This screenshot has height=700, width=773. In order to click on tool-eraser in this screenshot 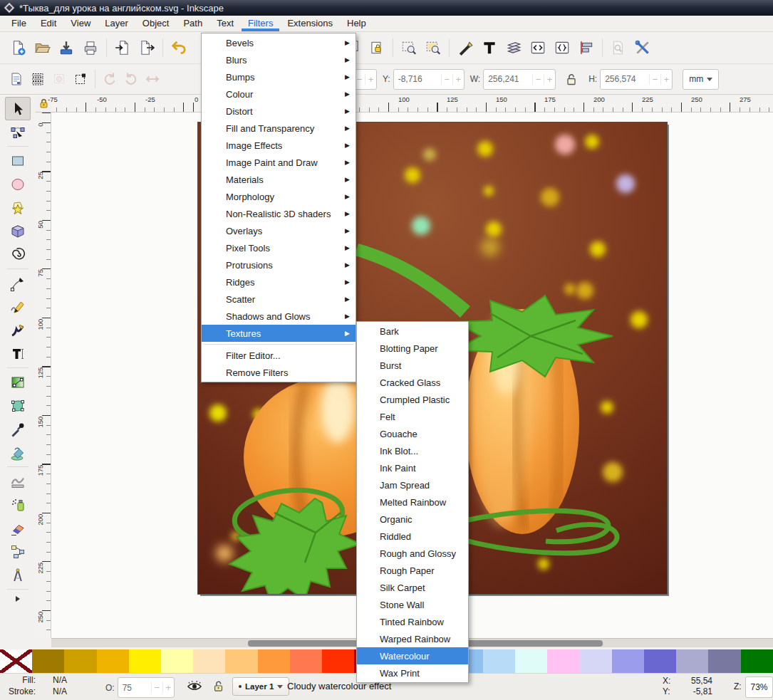, I will do `click(18, 528)`.